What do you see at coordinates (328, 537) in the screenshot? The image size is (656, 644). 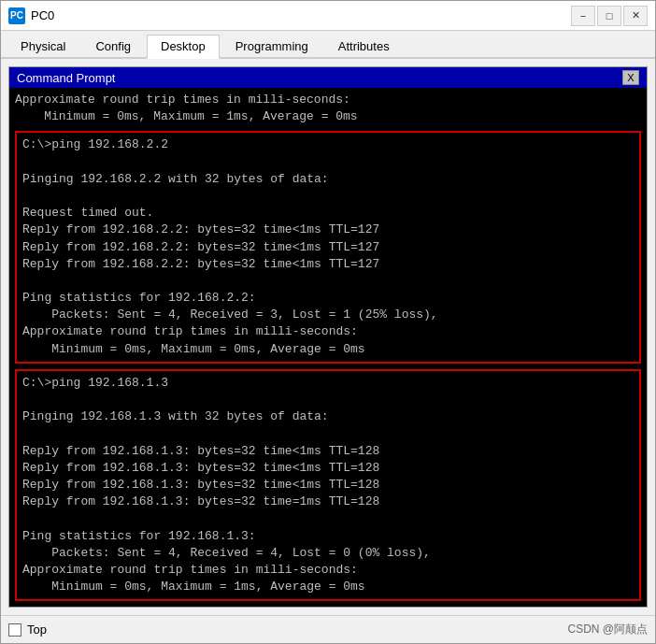 I see `ping2-stats-header: Ping statistics for 192.168.1.3:` at bounding box center [328, 537].